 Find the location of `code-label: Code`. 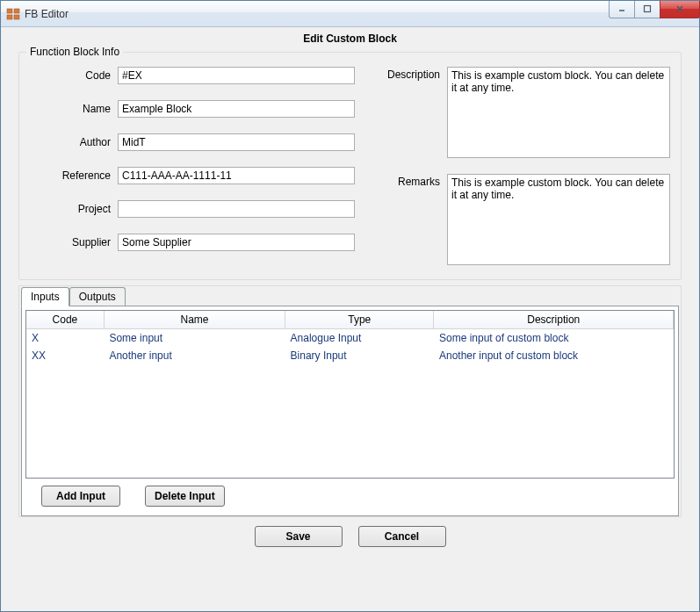

code-label: Code is located at coordinates (74, 76).